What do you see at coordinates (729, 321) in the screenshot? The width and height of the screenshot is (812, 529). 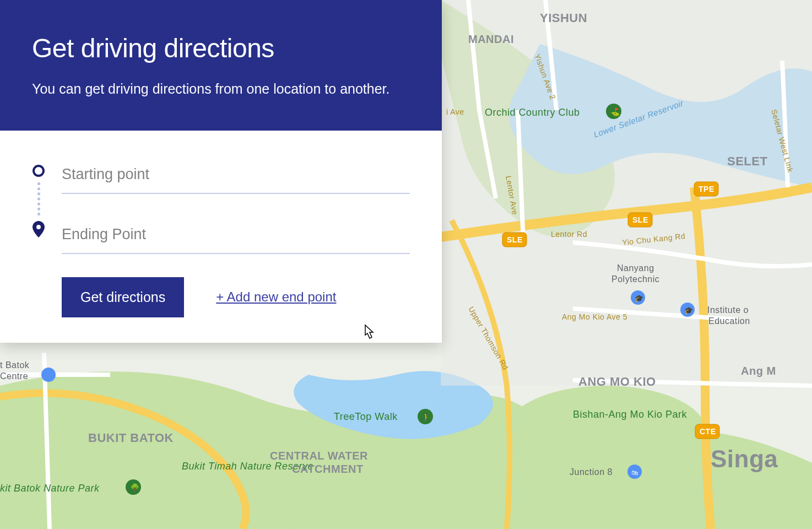 I see `poi-label: Education` at bounding box center [729, 321].